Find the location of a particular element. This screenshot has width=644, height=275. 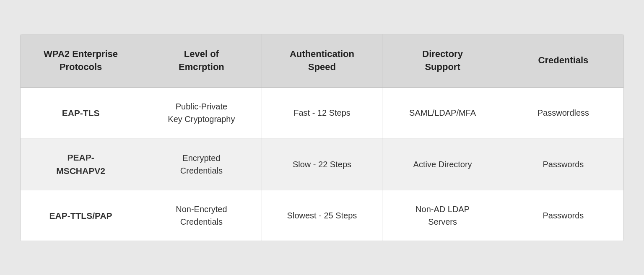

cell-encryption-2: Non-Encryted Credentials is located at coordinates (202, 215).